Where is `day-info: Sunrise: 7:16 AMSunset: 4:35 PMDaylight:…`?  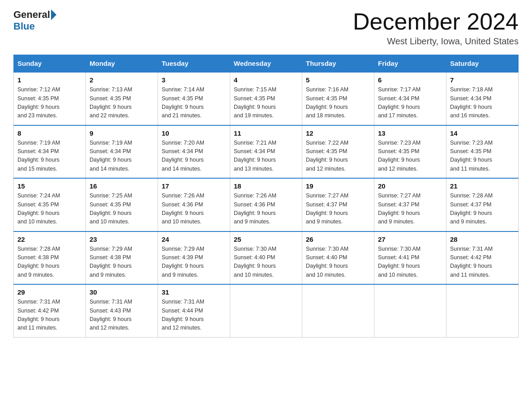
day-info: Sunrise: 7:16 AMSunset: 4:35 PMDaylight:… is located at coordinates (338, 103).